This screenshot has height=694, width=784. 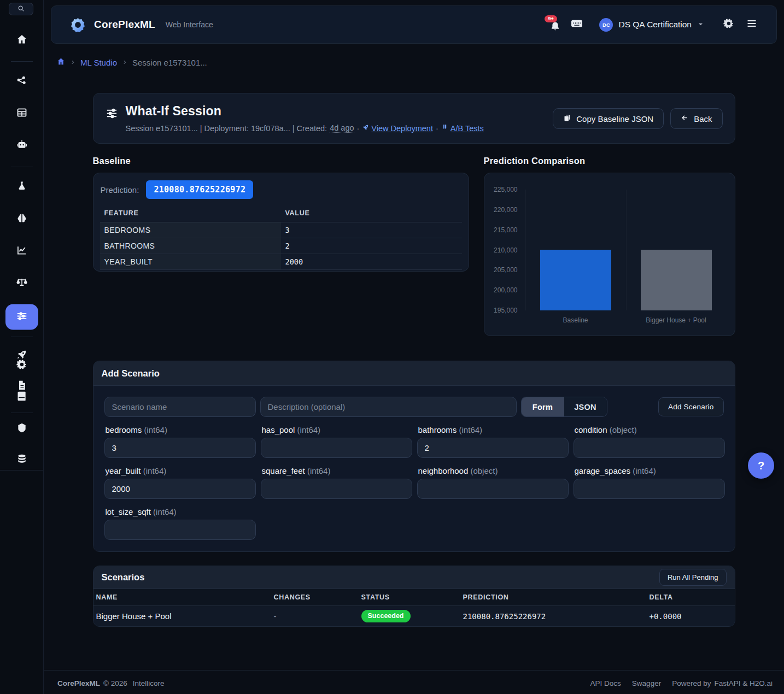 What do you see at coordinates (337, 448) in the screenshot?
I see `has-pool-input` at bounding box center [337, 448].